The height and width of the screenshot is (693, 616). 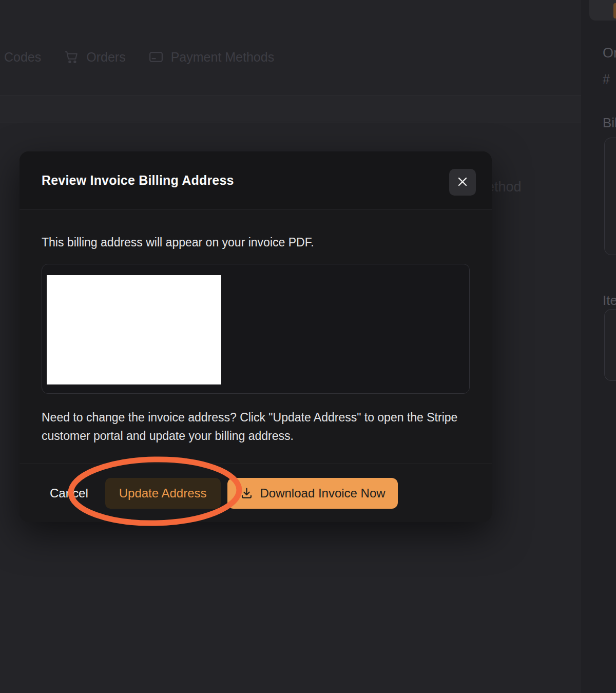 I want to click on tab-codes-label: Codes, so click(x=23, y=57).